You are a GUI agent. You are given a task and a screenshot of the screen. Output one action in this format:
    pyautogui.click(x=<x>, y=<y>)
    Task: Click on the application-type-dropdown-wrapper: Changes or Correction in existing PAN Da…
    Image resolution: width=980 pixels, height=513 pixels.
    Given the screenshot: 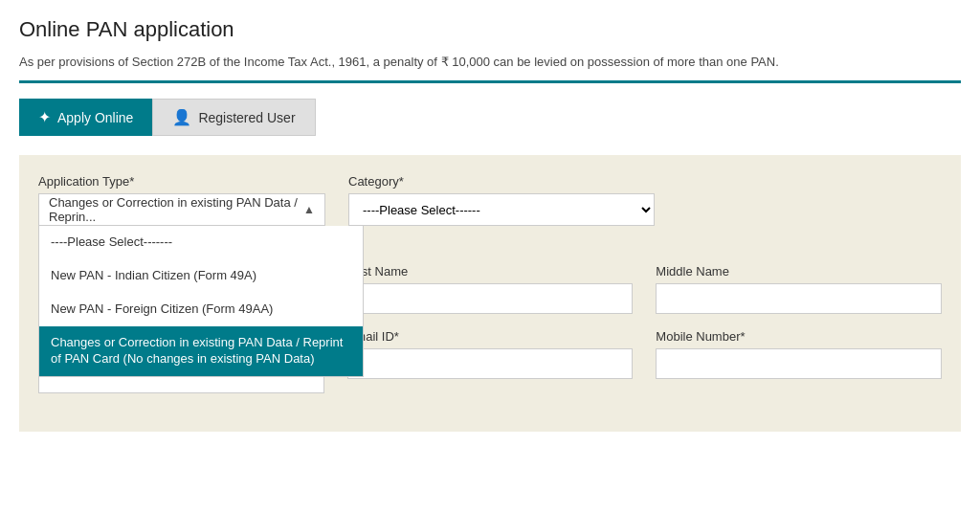 What is the action you would take?
    pyautogui.click(x=182, y=210)
    